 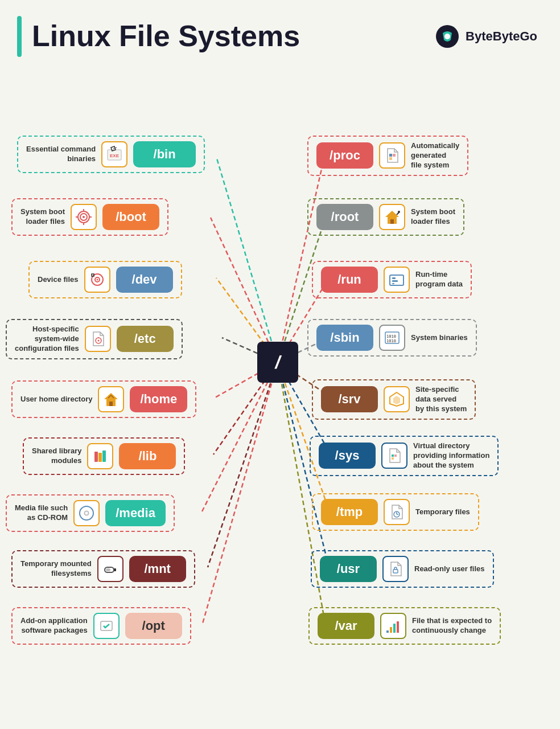 I want to click on run-desc: Run-timeprogram data, so click(x=439, y=280).